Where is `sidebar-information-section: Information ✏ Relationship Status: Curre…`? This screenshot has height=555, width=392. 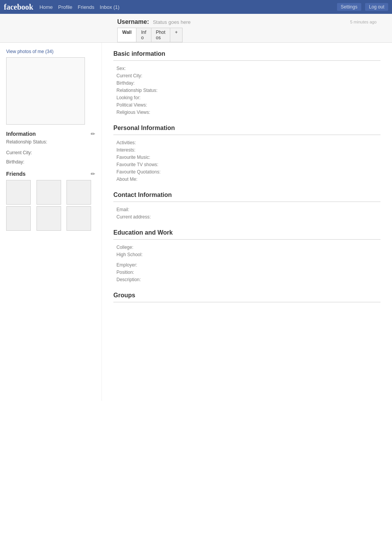 sidebar-information-section: Information ✏ Relationship Status: Curre… is located at coordinates (51, 148).